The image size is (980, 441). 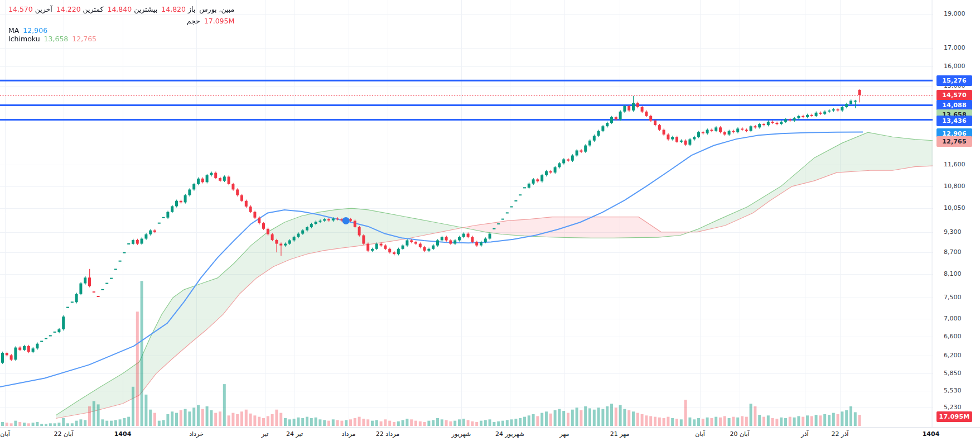 I want to click on ma-value: 12,906, so click(x=35, y=31).